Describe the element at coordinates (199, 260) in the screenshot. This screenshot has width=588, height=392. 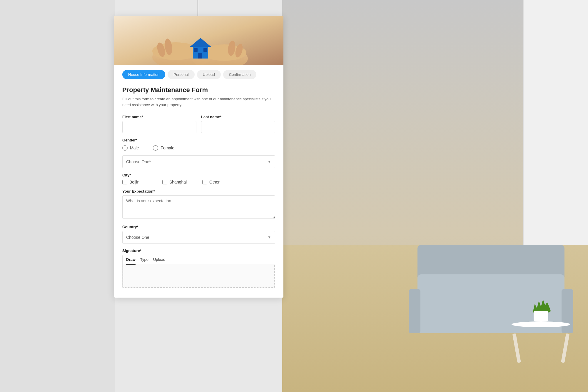
I see `signature-tabs-bar: Draw Type Upload` at that location.